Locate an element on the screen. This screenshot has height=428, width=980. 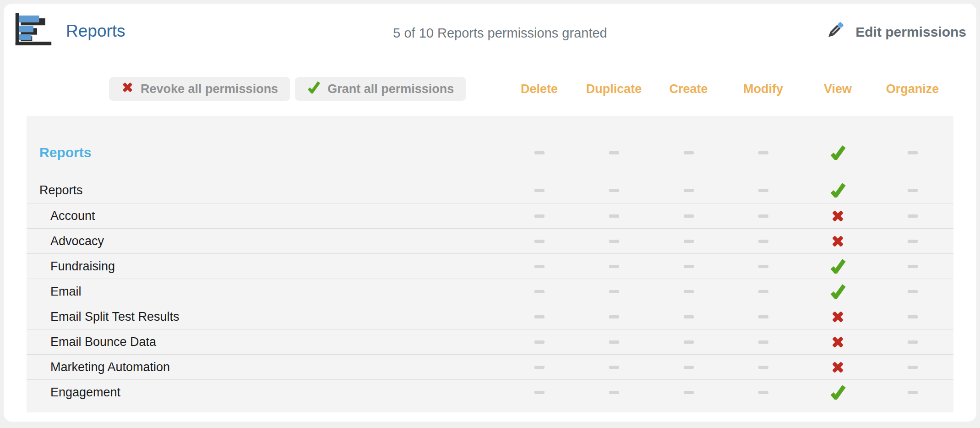
column-header-delete: Delete is located at coordinates (539, 89).